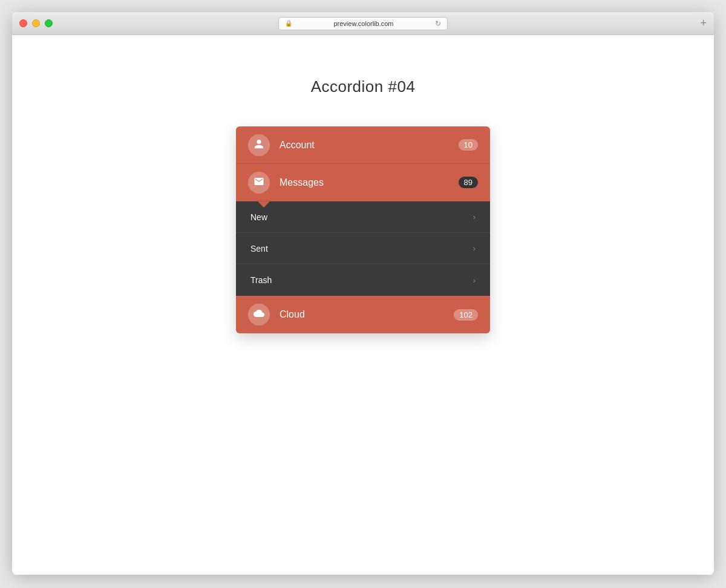  What do you see at coordinates (363, 249) in the screenshot?
I see `submenu-item-sent: Sent ›` at bounding box center [363, 249].